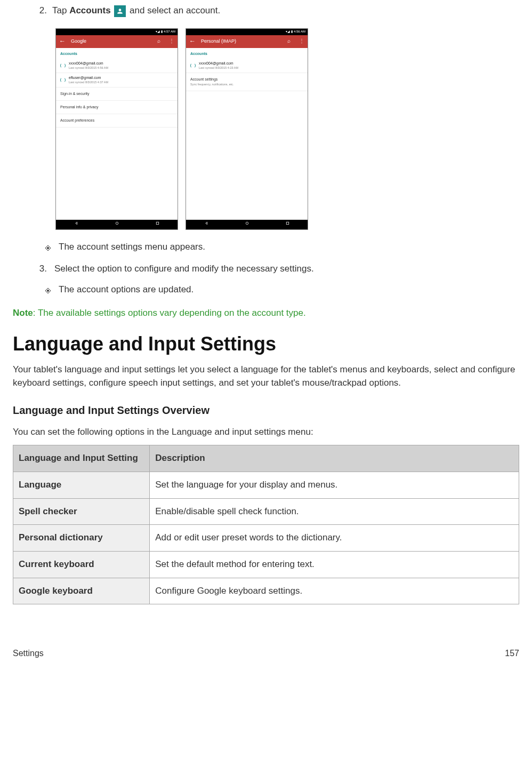 This screenshot has width=532, height=758. What do you see at coordinates (266, 411) in the screenshot?
I see `subheading: Language and Input Settings Overview` at bounding box center [266, 411].